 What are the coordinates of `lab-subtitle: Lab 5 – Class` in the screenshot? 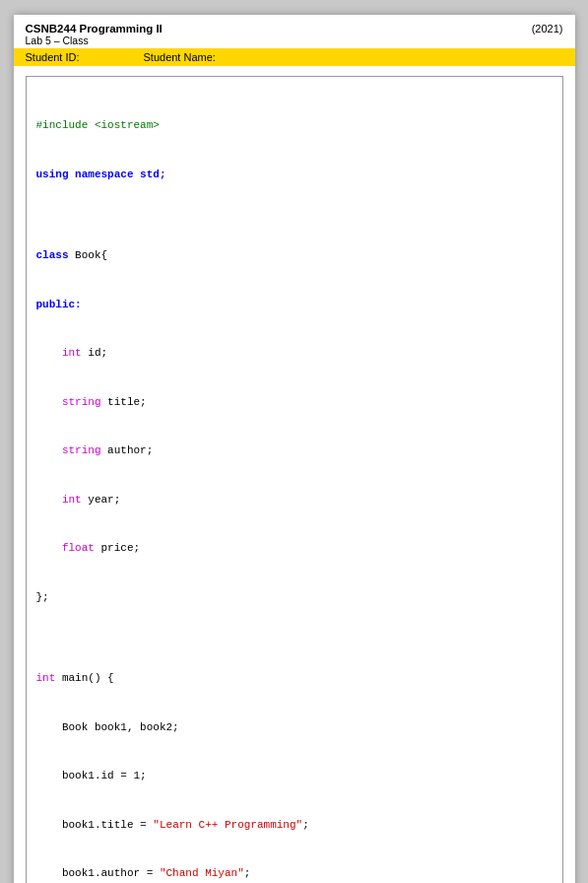 It's located at (95, 40).